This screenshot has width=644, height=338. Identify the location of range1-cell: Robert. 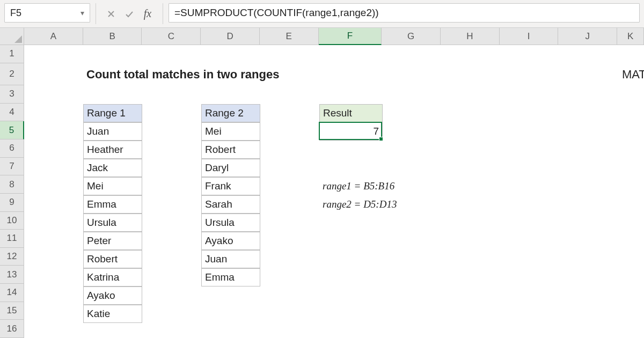
(113, 259).